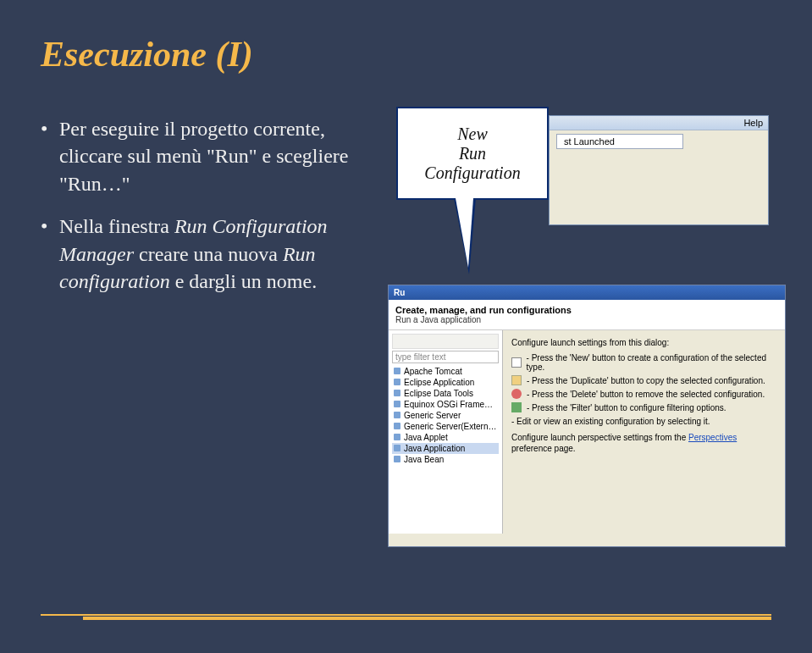  I want to click on filter-input: type filter text, so click(445, 357).